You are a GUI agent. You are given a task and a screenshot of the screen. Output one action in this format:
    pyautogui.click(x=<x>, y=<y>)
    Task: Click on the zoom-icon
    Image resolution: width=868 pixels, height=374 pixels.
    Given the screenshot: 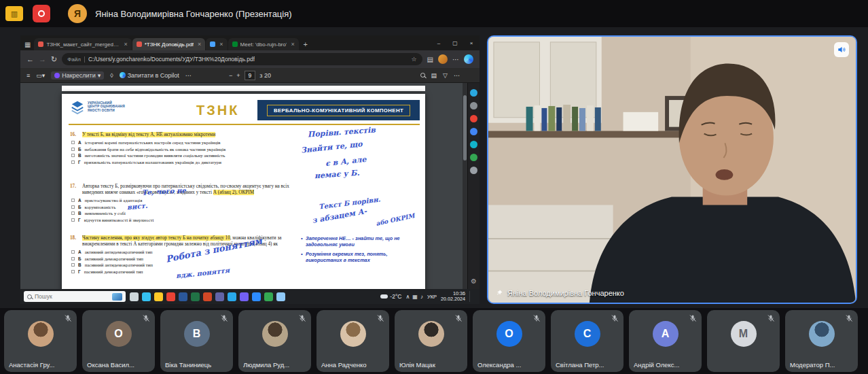 What is the action you would take?
    pyautogui.click(x=257, y=296)
    